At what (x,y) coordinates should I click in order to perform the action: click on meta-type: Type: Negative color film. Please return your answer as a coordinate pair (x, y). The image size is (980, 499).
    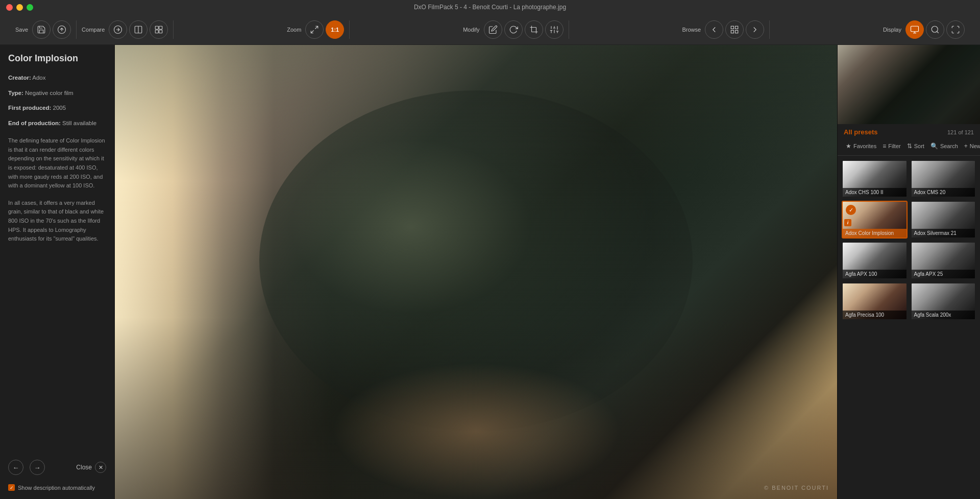
    Looking at the image, I should click on (57, 93).